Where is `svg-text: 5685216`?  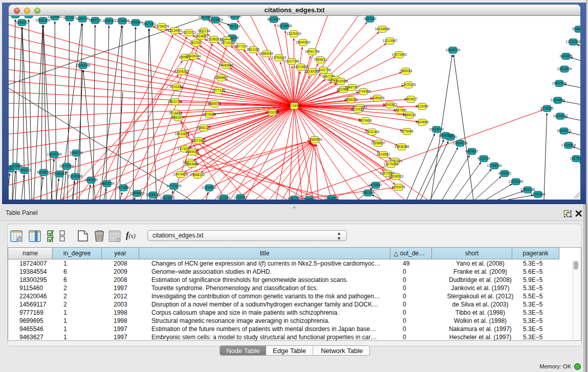 svg-text: 5685216 is located at coordinates (409, 115).